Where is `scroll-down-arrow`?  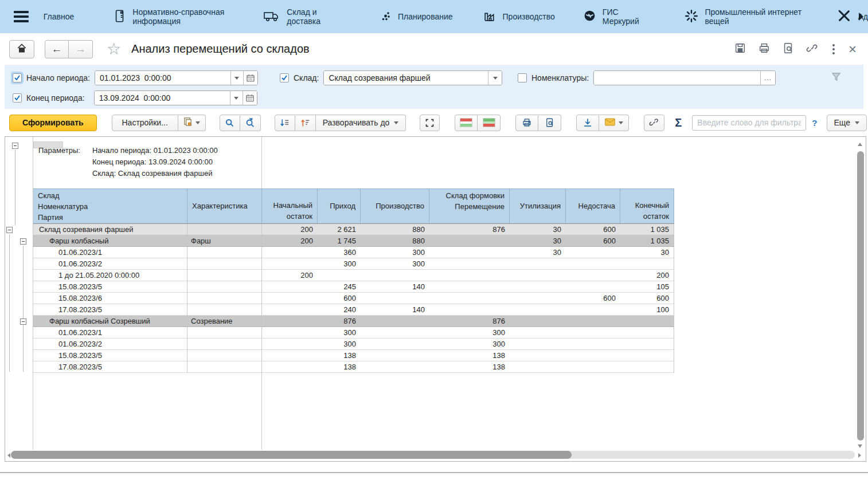
scroll-down-arrow is located at coordinates (860, 446).